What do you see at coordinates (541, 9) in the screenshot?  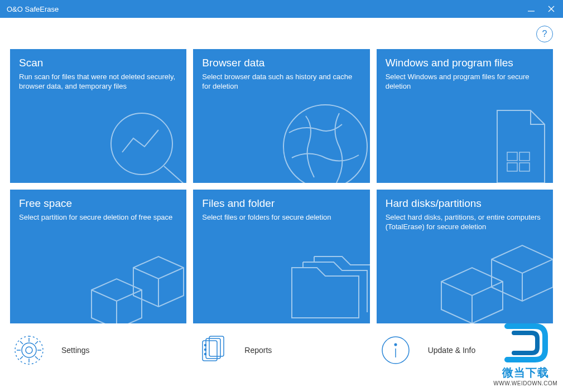 I see `window-controls` at bounding box center [541, 9].